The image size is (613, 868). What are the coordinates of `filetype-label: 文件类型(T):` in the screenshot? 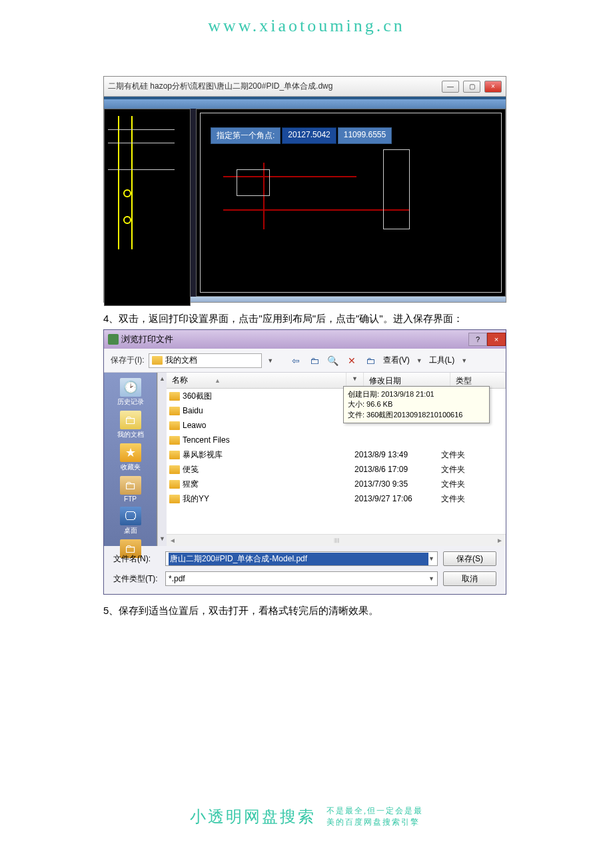 It's located at (137, 579).